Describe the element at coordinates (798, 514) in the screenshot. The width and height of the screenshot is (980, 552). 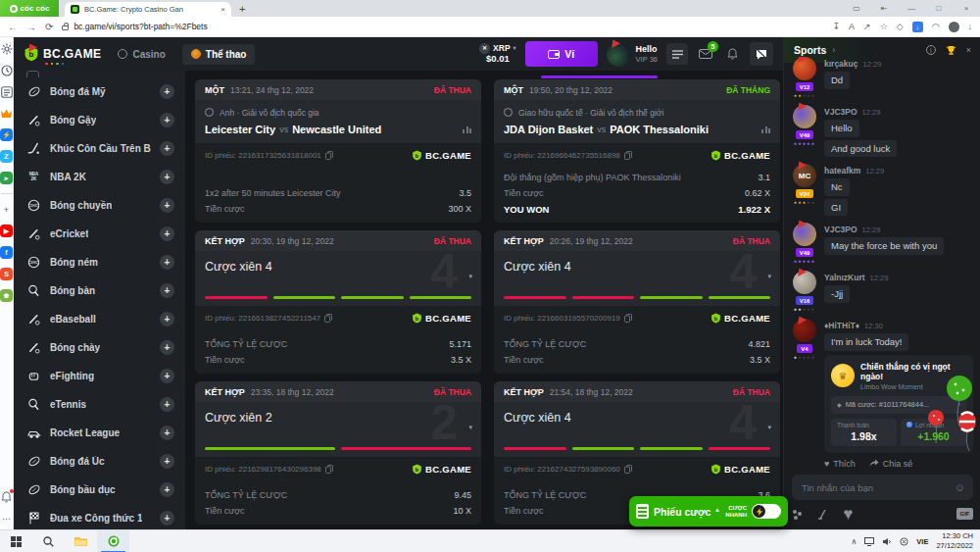
I see `coin-rain-icon` at that location.